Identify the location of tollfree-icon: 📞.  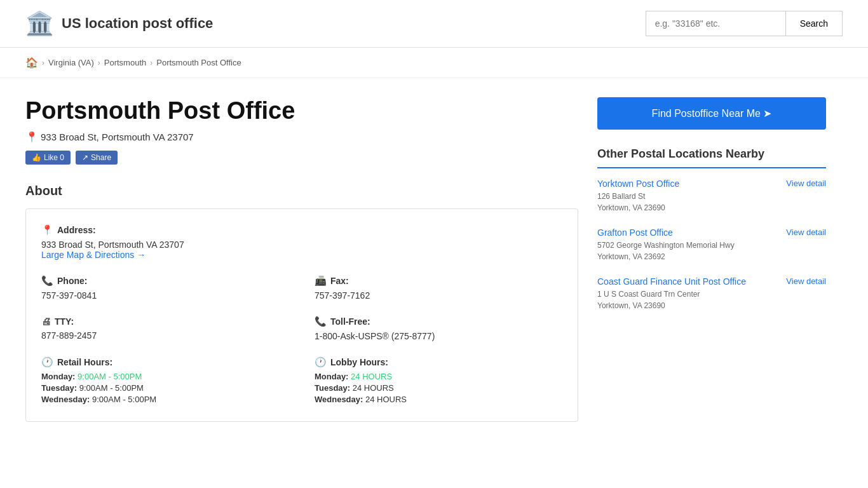
(320, 322).